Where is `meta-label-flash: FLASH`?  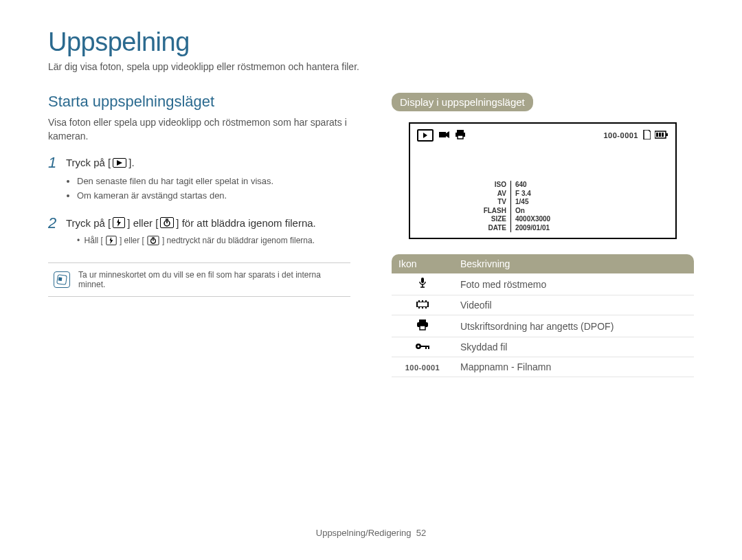 meta-label-flash: FLASH is located at coordinates (495, 212).